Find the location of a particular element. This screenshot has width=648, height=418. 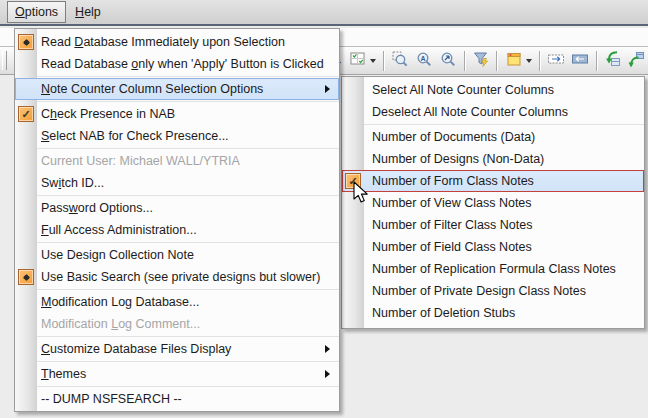

menu-item-label: Full Access Administration... is located at coordinates (119, 230).